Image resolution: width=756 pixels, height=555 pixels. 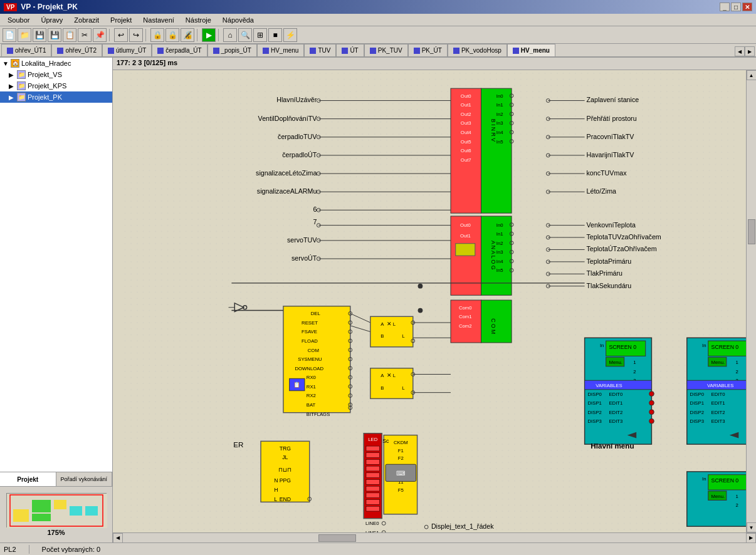 What do you see at coordinates (159, 20) in the screenshot?
I see `menu-nastaveni: Nastavení` at bounding box center [159, 20].